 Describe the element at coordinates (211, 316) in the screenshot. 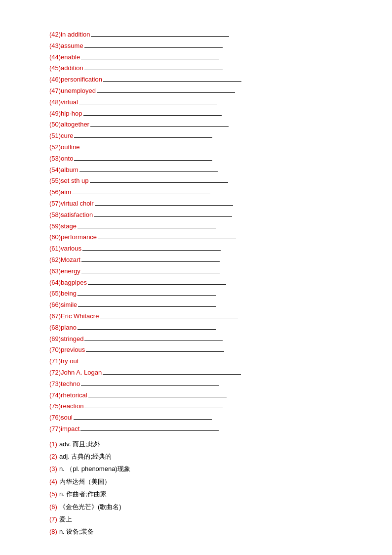

I see `vocab-item: (67)Eric Whitacre` at that location.